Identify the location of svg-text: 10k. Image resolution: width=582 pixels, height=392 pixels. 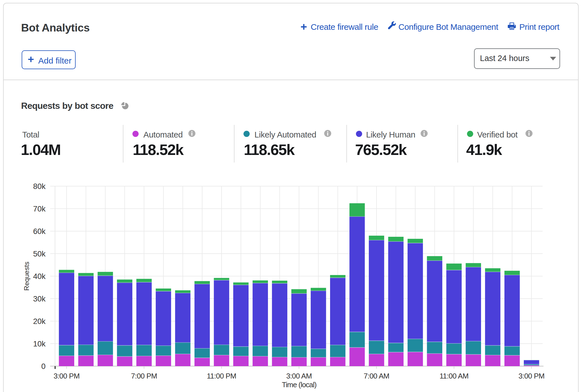
(39, 344).